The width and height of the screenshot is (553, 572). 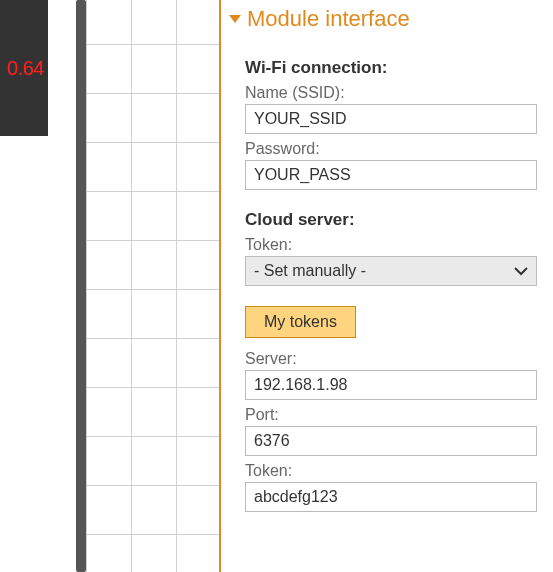 I want to click on section-header: Module interface, so click(x=387, y=19).